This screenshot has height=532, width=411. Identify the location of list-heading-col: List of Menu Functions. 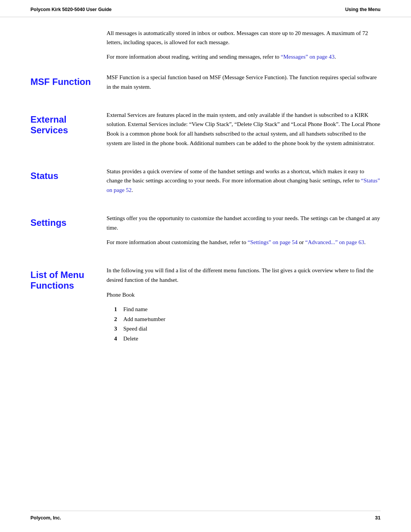
(68, 305).